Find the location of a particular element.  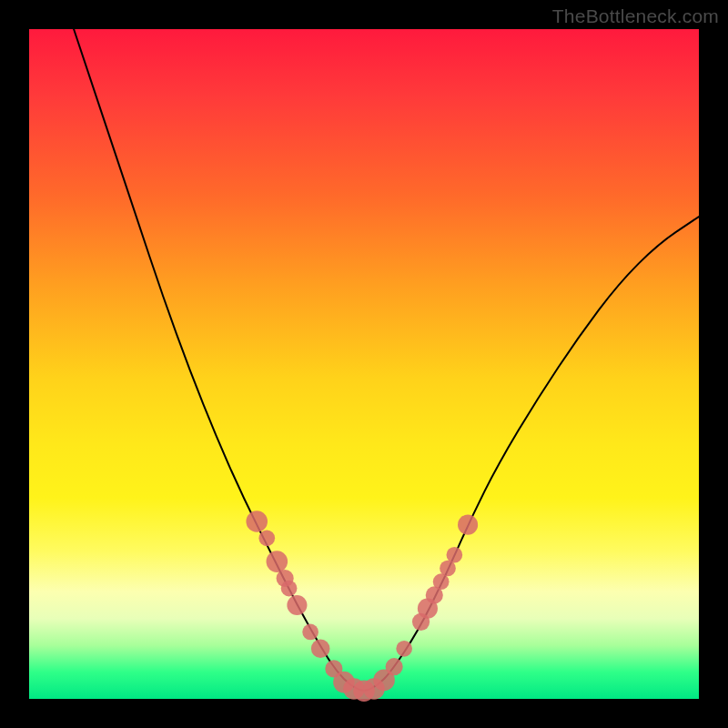

curve-markers is located at coordinates (362, 606).